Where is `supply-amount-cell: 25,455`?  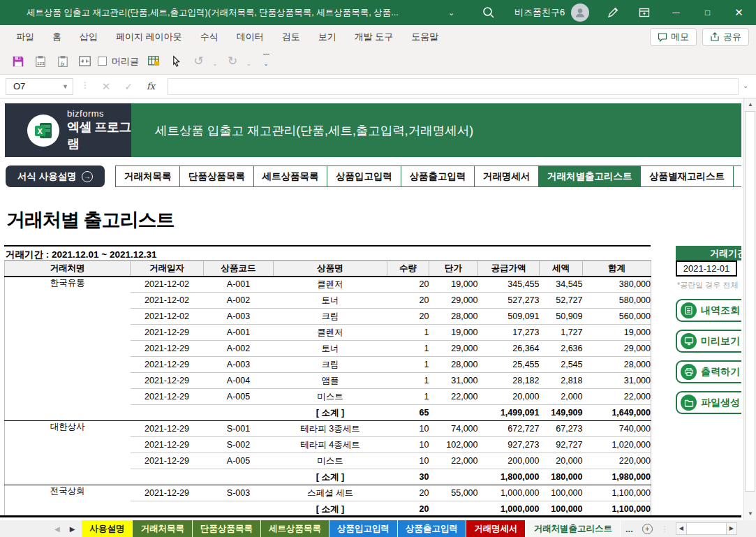
supply-amount-cell: 25,455 is located at coordinates (509, 365).